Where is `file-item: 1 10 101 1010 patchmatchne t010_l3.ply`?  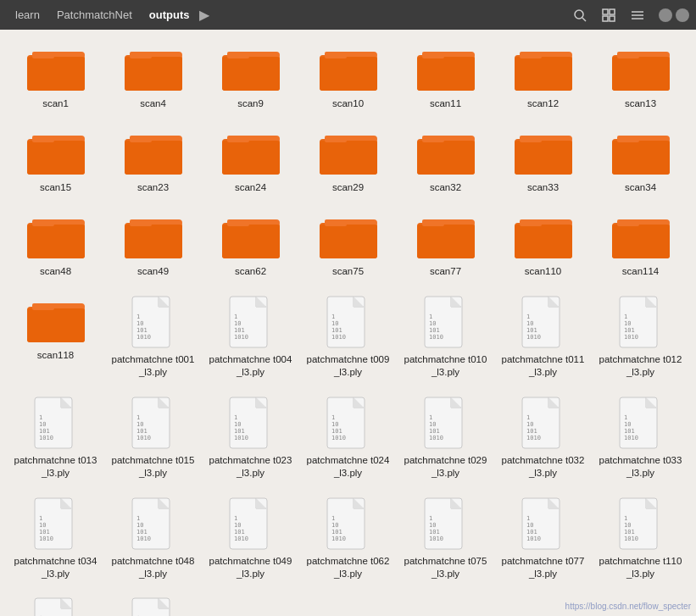
file-item: 1 10 101 1010 patchmatchne t010_l3.ply is located at coordinates (446, 337).